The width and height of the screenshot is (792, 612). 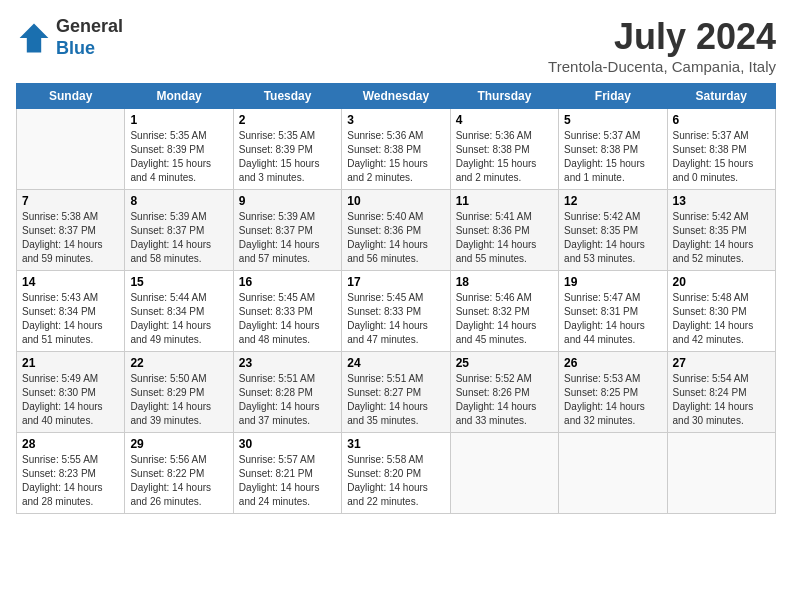 What do you see at coordinates (396, 96) in the screenshot?
I see `calendar-header-row: SundayMondayTuesdayWednesdayThursdayFrid…` at bounding box center [396, 96].